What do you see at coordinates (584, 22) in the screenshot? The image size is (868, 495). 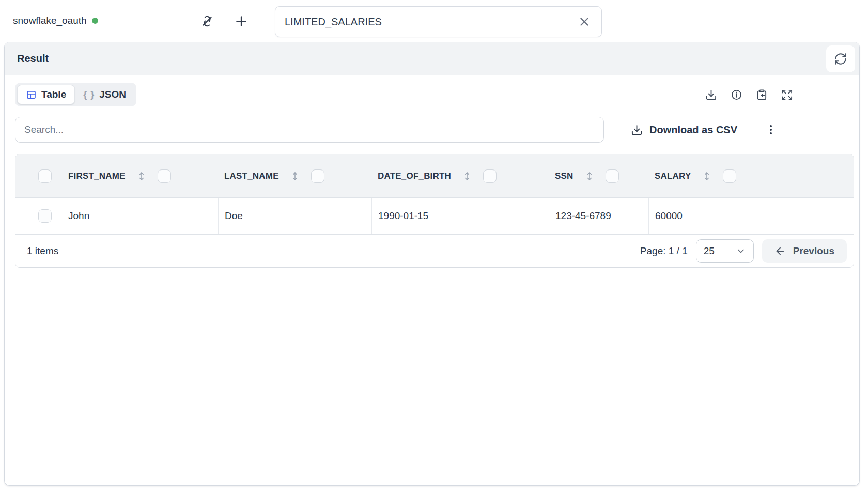 I see `close-icon` at bounding box center [584, 22].